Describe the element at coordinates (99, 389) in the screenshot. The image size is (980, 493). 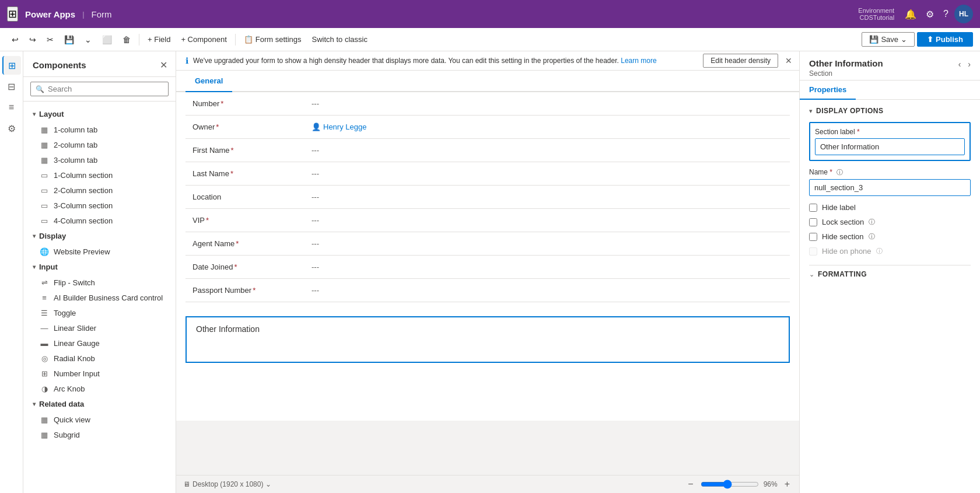
I see `component-arc-knob: ◑ Arc Knob` at that location.